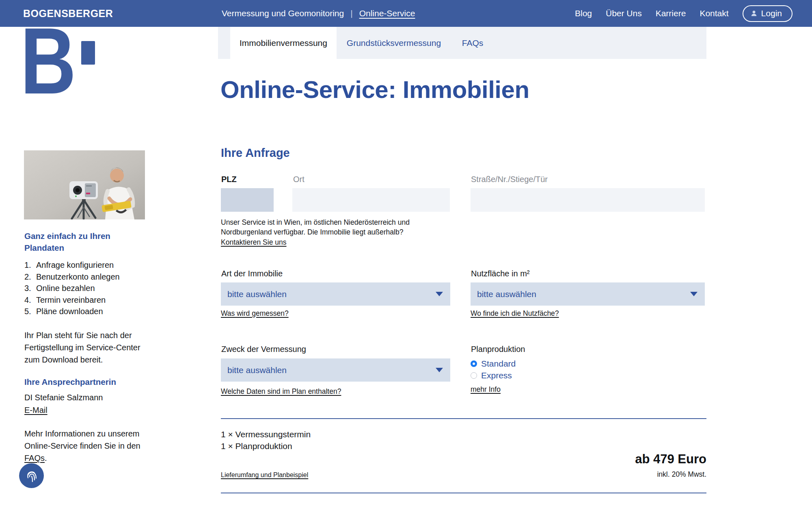  I want to click on step-label: Online bezahlen, so click(66, 289).